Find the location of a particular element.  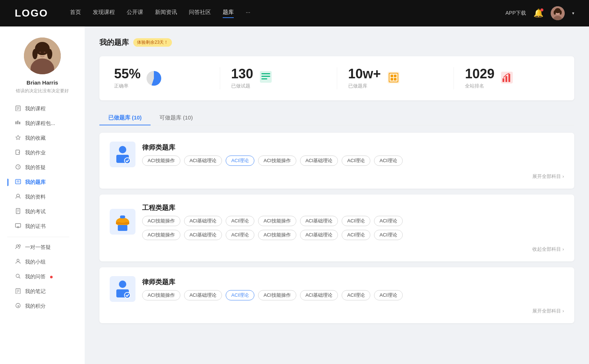

accuracy-value-group: 55% 正确率 is located at coordinates (127, 78).